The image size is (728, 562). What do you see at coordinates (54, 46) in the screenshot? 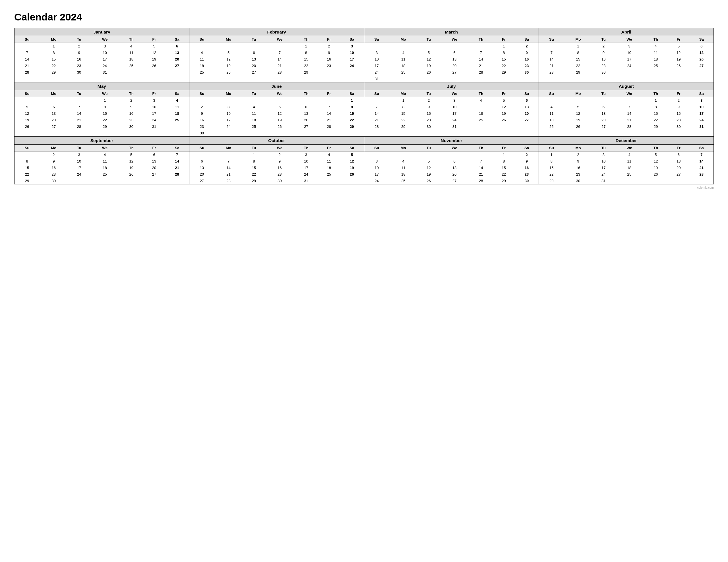
I see `calendar-day: 1` at bounding box center [54, 46].